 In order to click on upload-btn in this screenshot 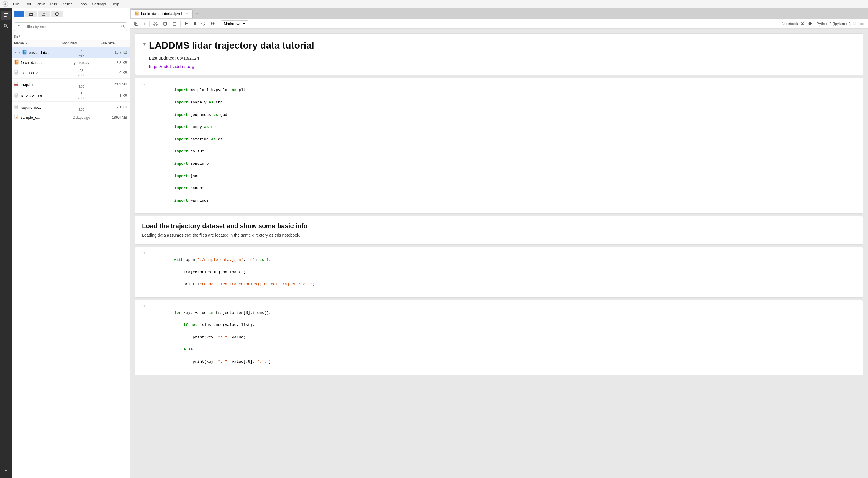, I will do `click(44, 14)`.